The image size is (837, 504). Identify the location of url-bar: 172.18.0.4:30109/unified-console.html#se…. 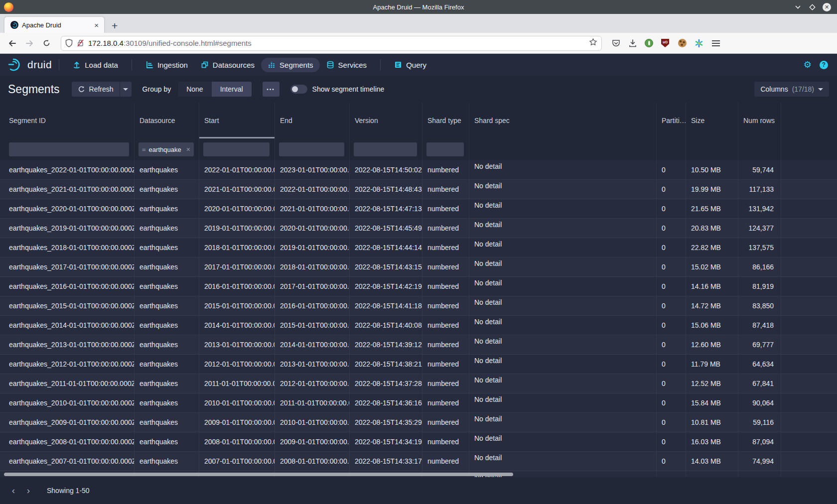
(331, 43).